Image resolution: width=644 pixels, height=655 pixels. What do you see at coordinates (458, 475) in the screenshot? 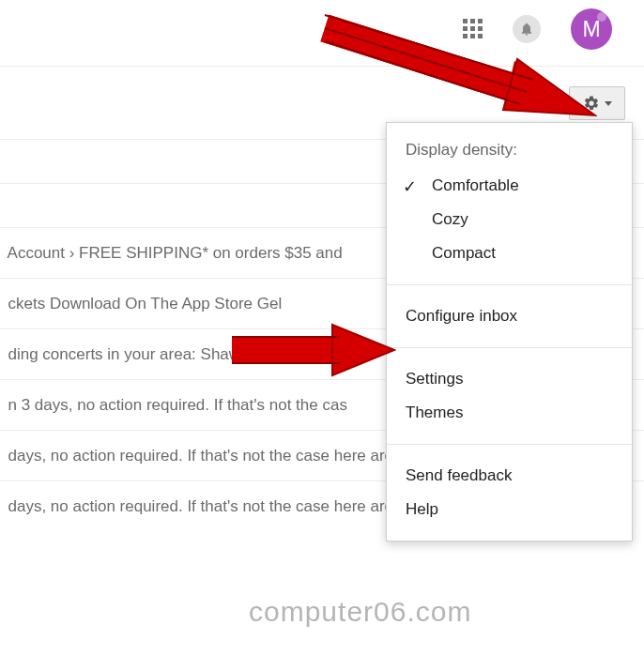
I see `menu-item-label: Send feedback` at bounding box center [458, 475].